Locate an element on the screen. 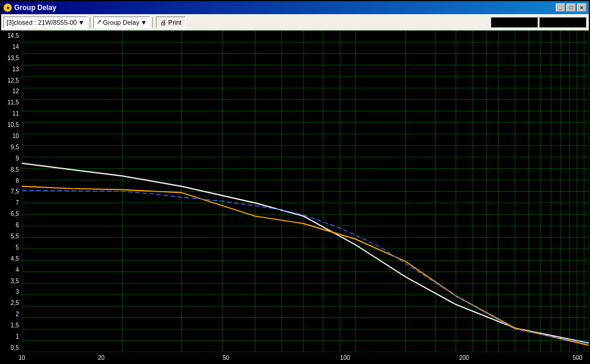 The height and width of the screenshot is (364, 590). y-axis-label: 11 is located at coordinates (12, 114).